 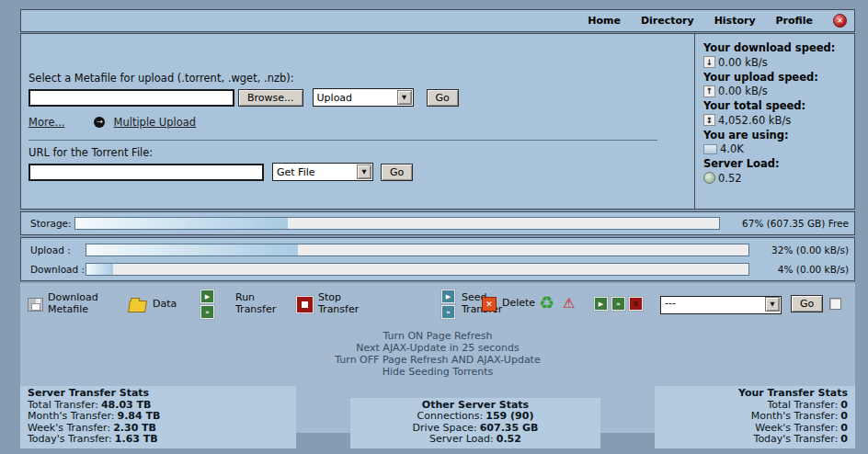 What do you see at coordinates (182, 223) in the screenshot?
I see `storage-progress-fill` at bounding box center [182, 223].